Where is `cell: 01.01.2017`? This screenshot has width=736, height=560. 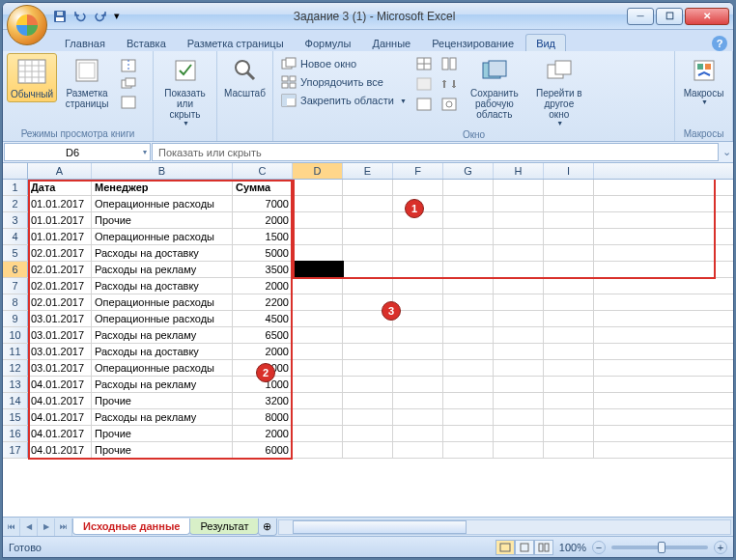 cell: 01.01.2017 is located at coordinates (60, 237).